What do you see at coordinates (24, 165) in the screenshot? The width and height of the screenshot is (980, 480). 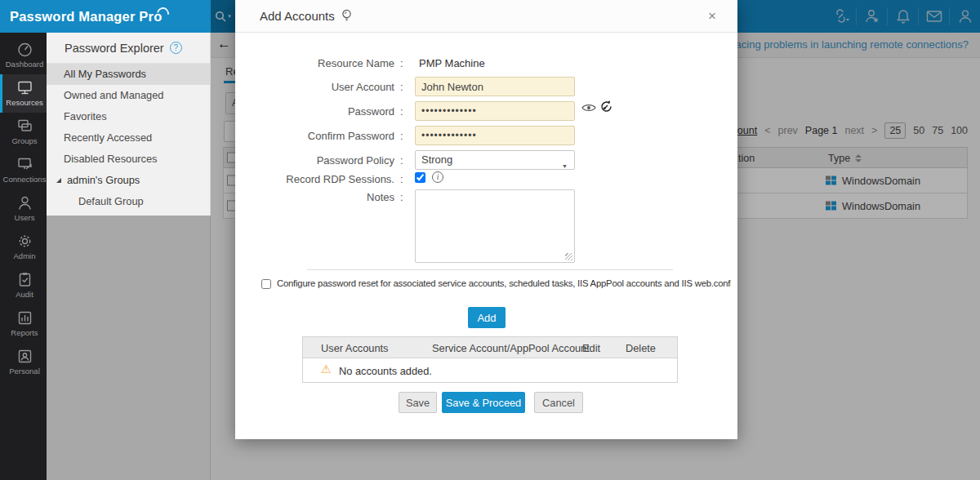 I see `connections-icon` at bounding box center [24, 165].